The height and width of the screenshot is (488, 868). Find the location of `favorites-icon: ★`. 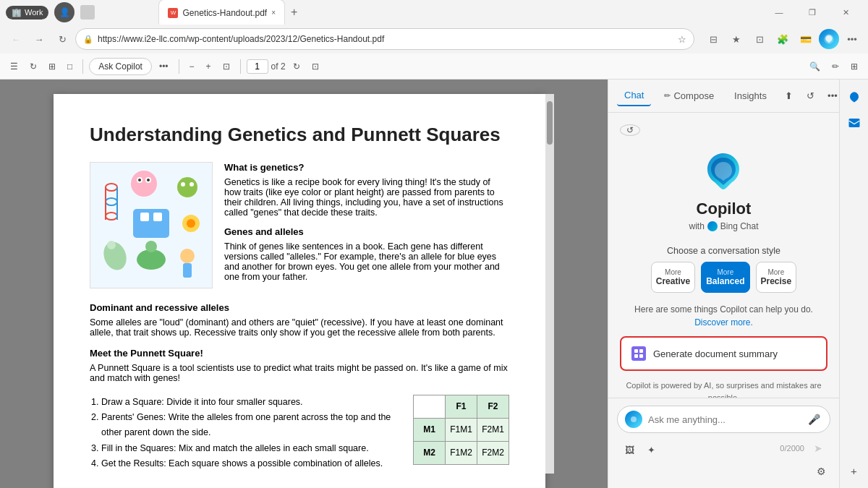

favorites-icon: ★ is located at coordinates (736, 39).